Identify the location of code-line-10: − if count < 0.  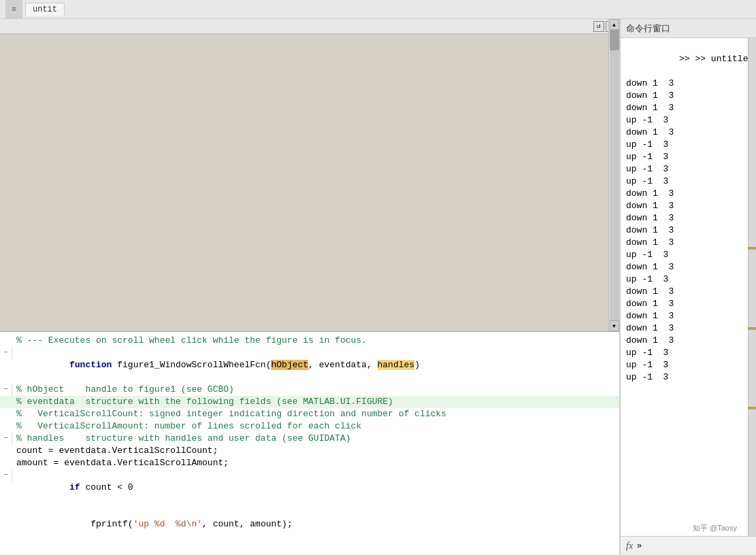
(310, 488).